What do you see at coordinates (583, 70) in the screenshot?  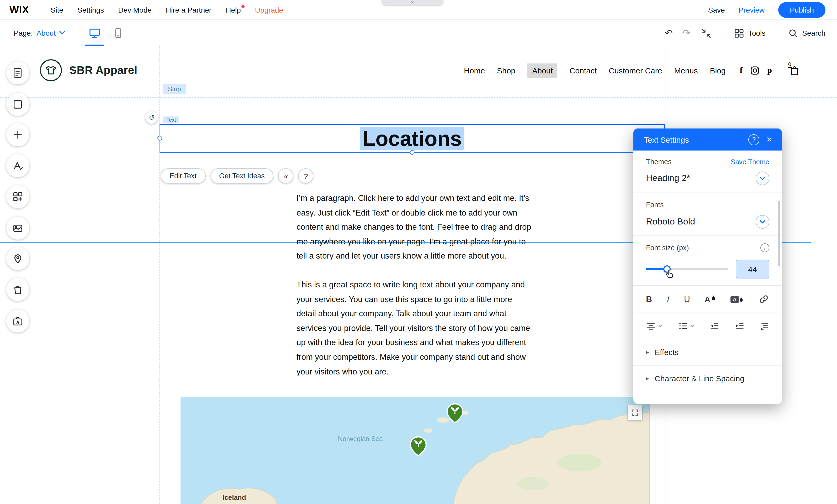 I see `nav-contact: Contact` at bounding box center [583, 70].